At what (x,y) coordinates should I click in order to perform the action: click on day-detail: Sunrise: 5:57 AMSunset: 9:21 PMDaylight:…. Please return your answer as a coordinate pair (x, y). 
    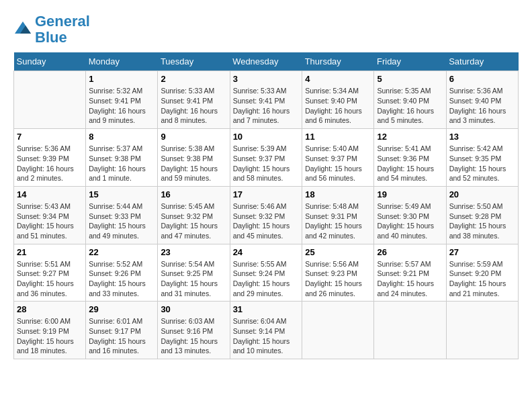
    Looking at the image, I should click on (410, 279).